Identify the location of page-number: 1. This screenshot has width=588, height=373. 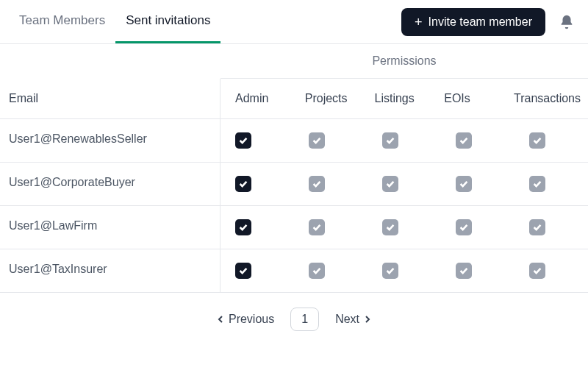
(304, 319).